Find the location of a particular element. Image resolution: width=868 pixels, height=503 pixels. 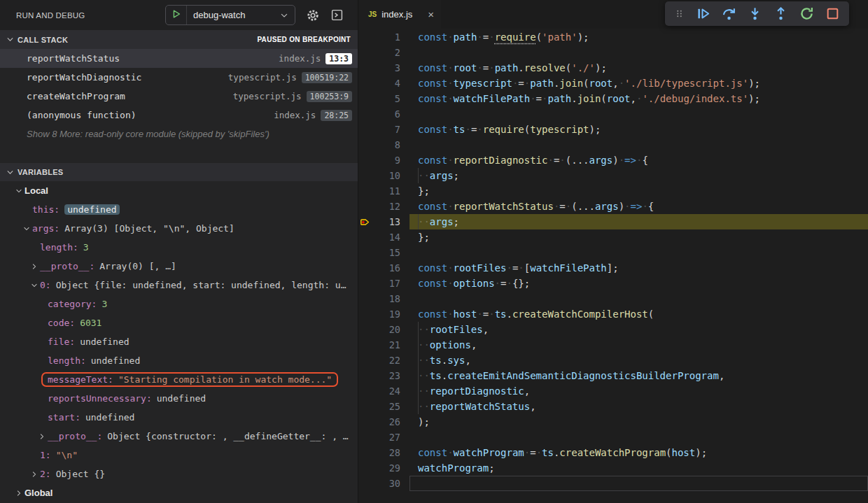

show-more-frames-link: Show 8 More: read-only core module (skip… is located at coordinates (179, 134).